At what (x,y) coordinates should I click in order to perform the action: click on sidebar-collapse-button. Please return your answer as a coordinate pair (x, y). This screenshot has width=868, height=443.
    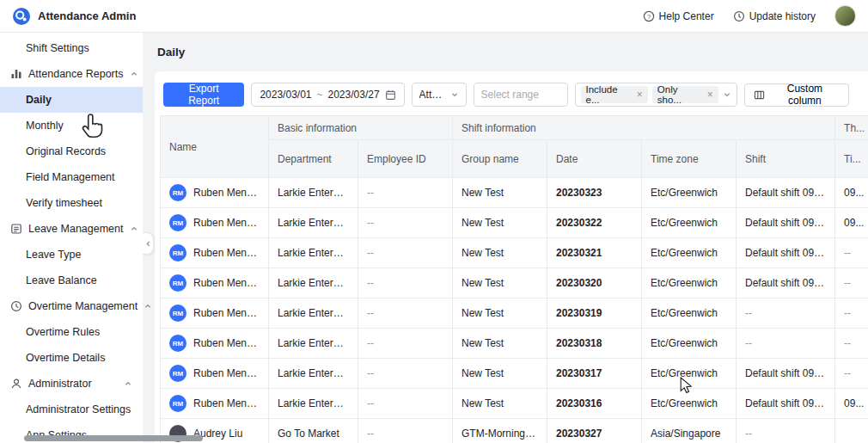
    Looking at the image, I should click on (148, 243).